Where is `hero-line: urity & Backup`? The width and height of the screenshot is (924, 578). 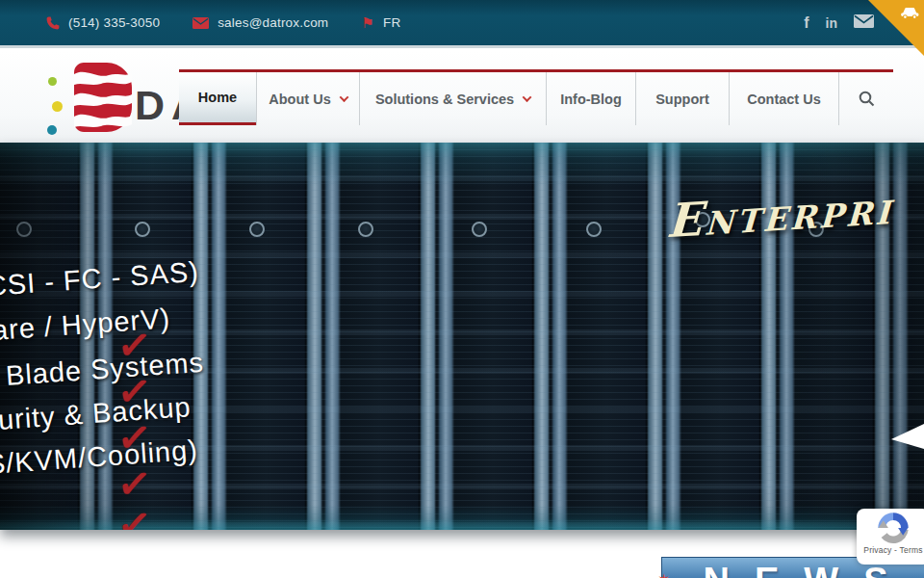 hero-line: urity & Backup is located at coordinates (96, 414).